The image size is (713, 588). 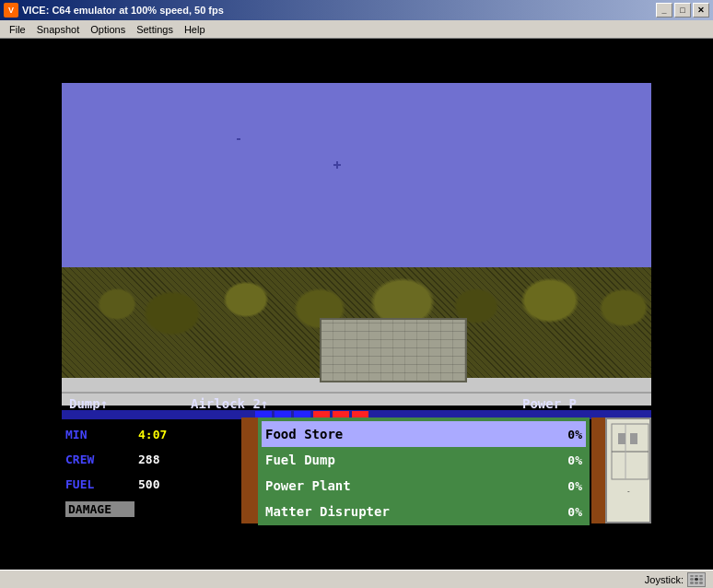 I want to click on mini-map: -, so click(x=628, y=470).